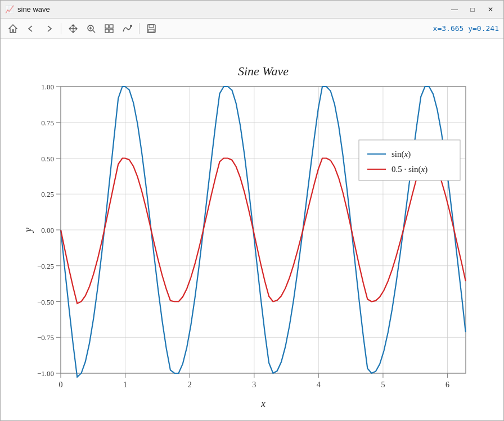  I want to click on x-axis: 0 1 2 3 4 5, so click(254, 381).